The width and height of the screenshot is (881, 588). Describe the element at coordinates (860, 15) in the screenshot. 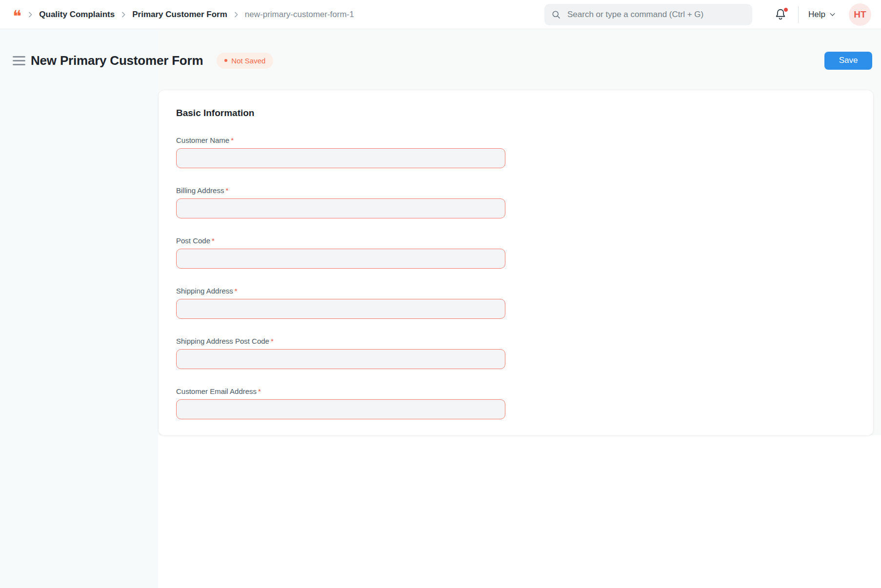

I see `user-avatar: HT` at that location.